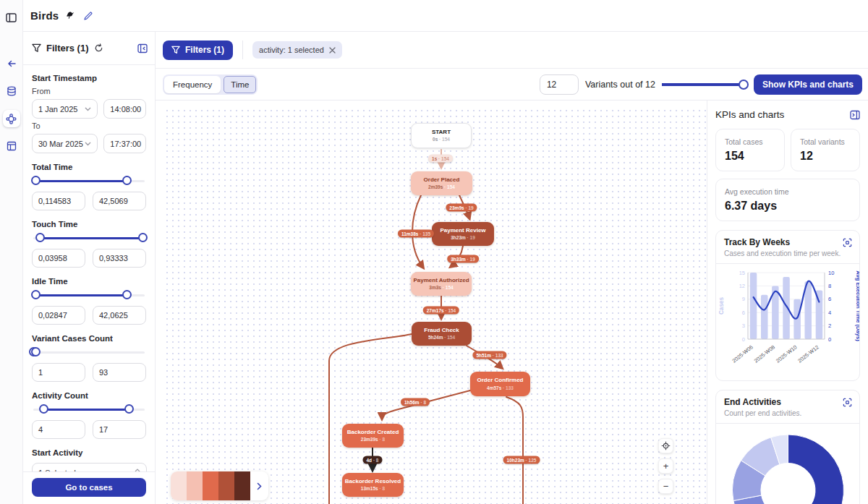  Describe the element at coordinates (463, 259) in the screenshot. I see `edge-label: 3h33m · 19` at that location.